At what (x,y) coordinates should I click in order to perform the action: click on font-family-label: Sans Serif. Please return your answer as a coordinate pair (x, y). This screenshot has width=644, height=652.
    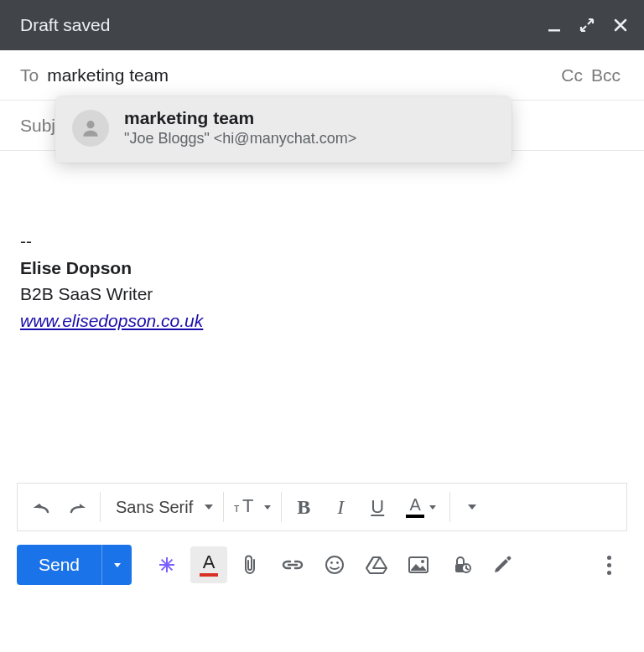
    Looking at the image, I should click on (154, 508).